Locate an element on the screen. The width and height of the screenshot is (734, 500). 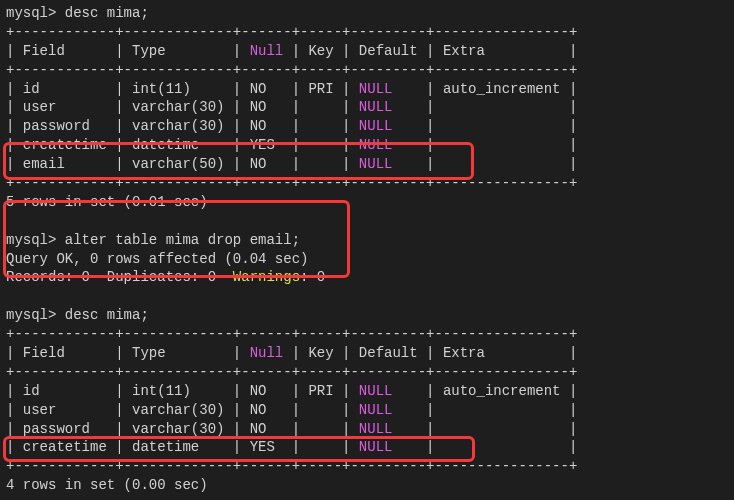
command-alter: alter table mima drop email; is located at coordinates (182, 240).